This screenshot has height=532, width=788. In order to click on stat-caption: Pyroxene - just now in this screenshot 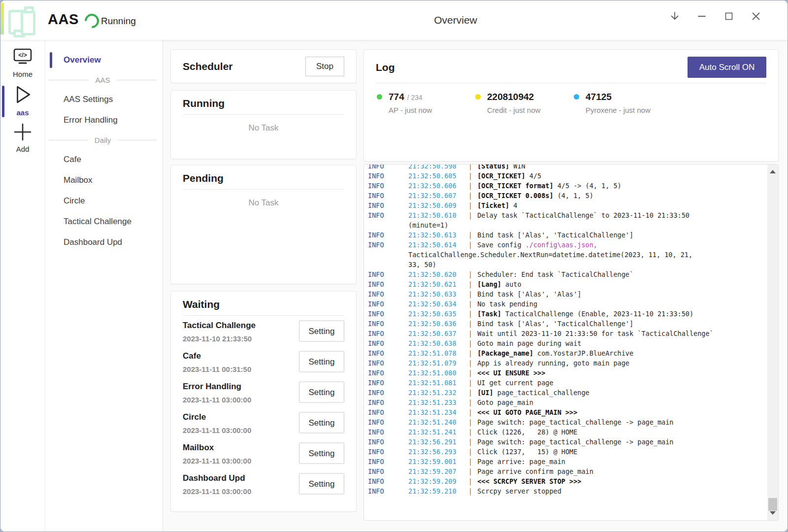, I will do `click(628, 110)`.